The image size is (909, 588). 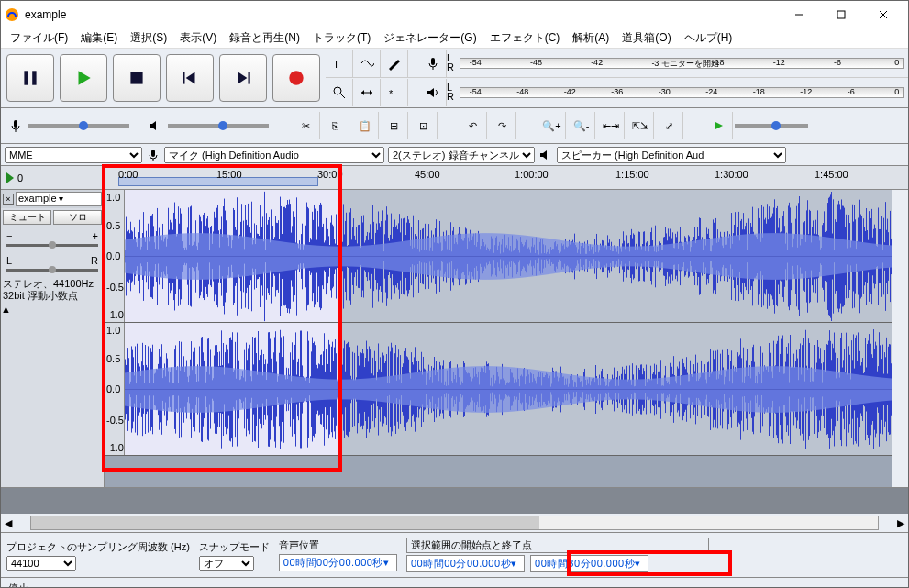 I want to click on track-pan-slider, so click(x=52, y=270).